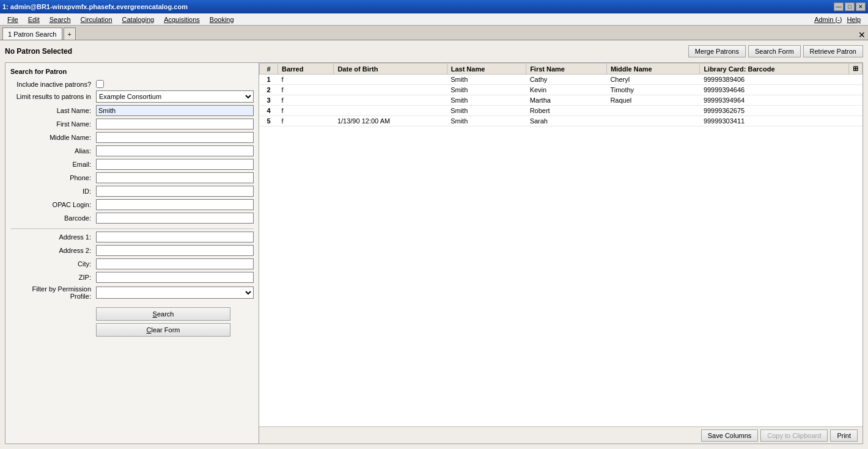 This screenshot has width=868, height=449. I want to click on table-row: 1fSmithCathyCheryl99999389406, so click(561, 79).